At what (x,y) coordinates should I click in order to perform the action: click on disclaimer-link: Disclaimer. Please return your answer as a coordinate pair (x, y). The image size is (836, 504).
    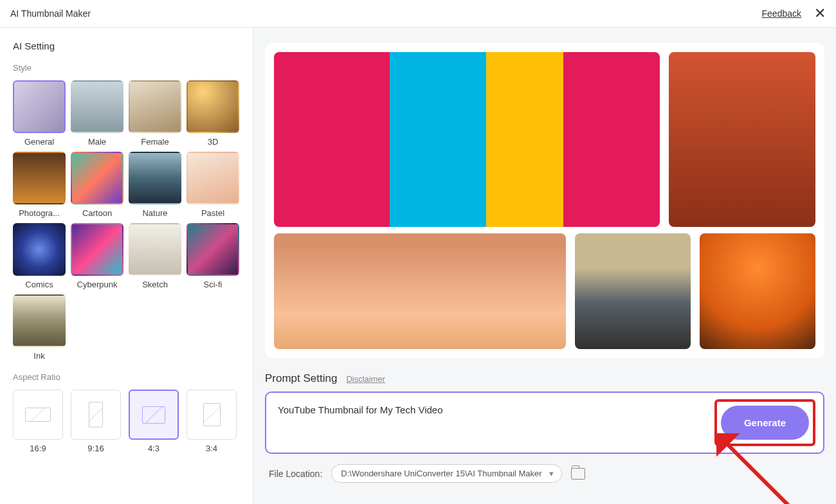
    Looking at the image, I should click on (365, 379).